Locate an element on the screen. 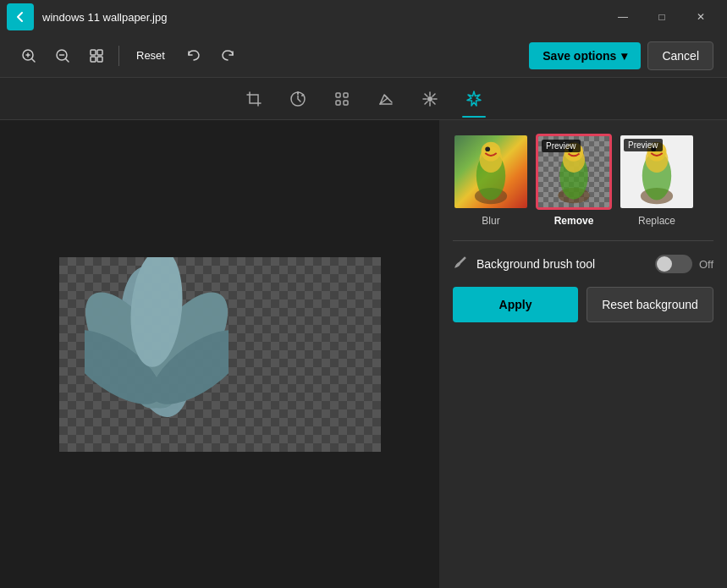  replace-preview-badge: Preview is located at coordinates (643, 146).